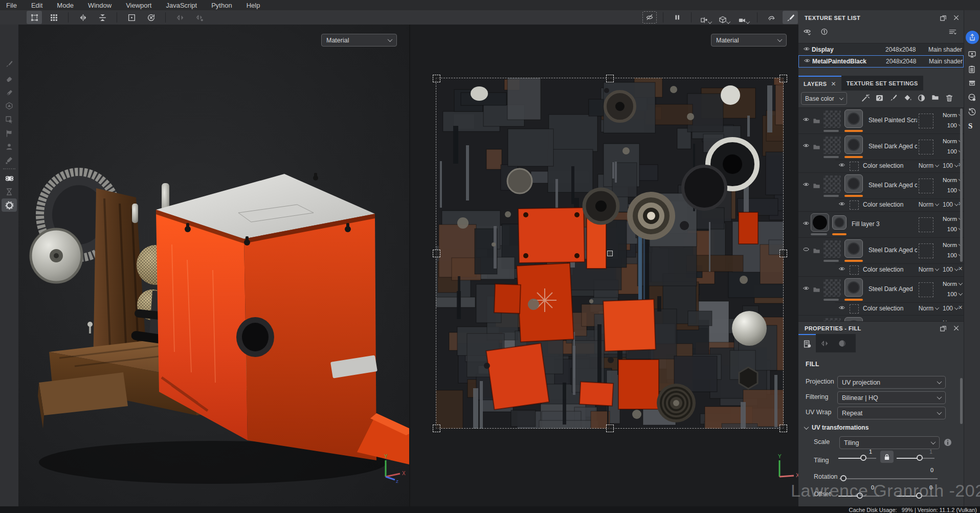 The image size is (980, 513). Describe the element at coordinates (943, 18) in the screenshot. I see `float-panel-button` at that location.